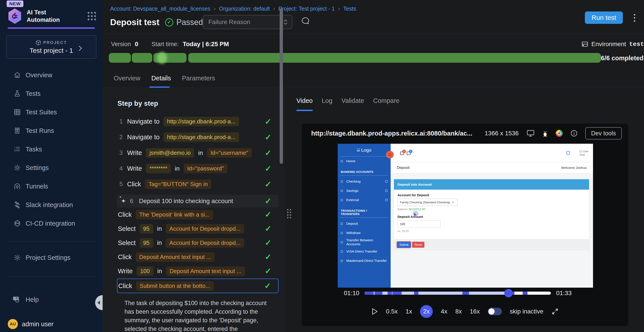 The image size is (644, 332). I want to click on step-number: 2, so click(120, 137).